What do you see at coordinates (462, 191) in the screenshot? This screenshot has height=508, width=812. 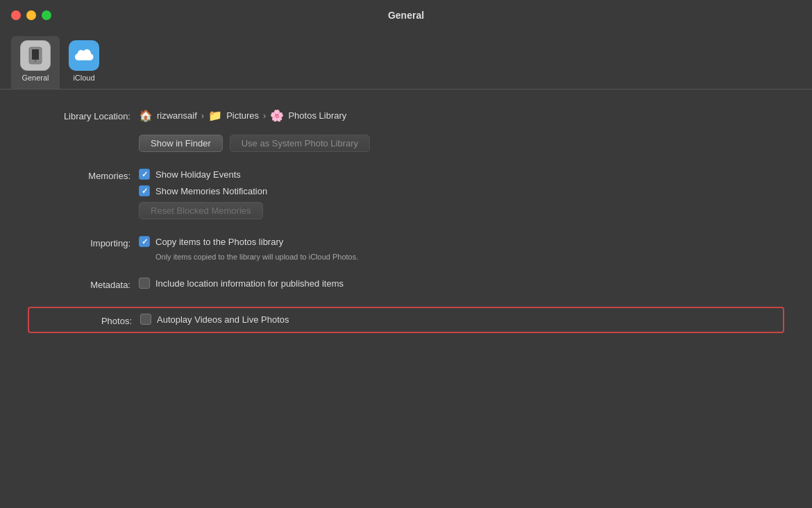 I see `show-memories-notification-row: ✓ Show Memories Notification` at bounding box center [462, 191].